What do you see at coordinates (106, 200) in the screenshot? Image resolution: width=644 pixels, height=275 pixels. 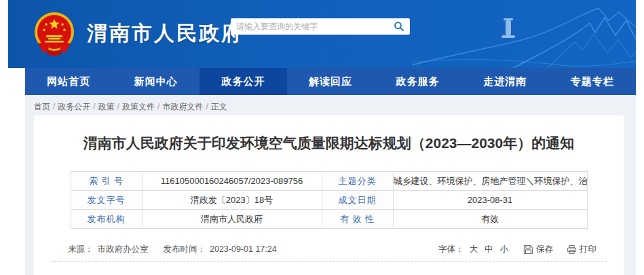 I see `meta-label-doc-number: 发文字号` at bounding box center [106, 200].